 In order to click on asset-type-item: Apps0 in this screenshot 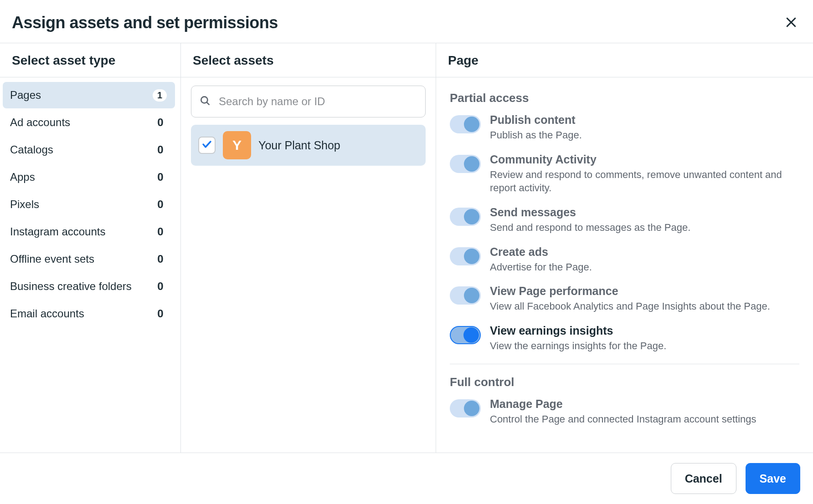, I will do `click(89, 177)`.